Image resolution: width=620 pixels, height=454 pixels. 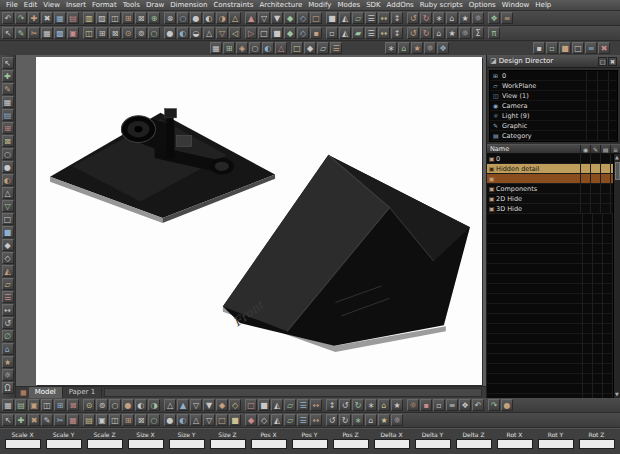 I want to click on menu-item: Dimension, so click(x=188, y=5).